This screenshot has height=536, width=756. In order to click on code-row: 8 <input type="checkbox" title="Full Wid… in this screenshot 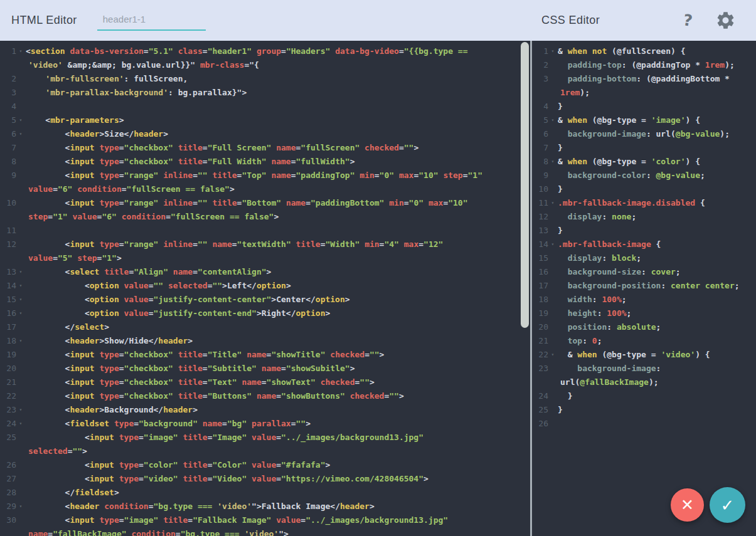, I will do `click(265, 162)`.